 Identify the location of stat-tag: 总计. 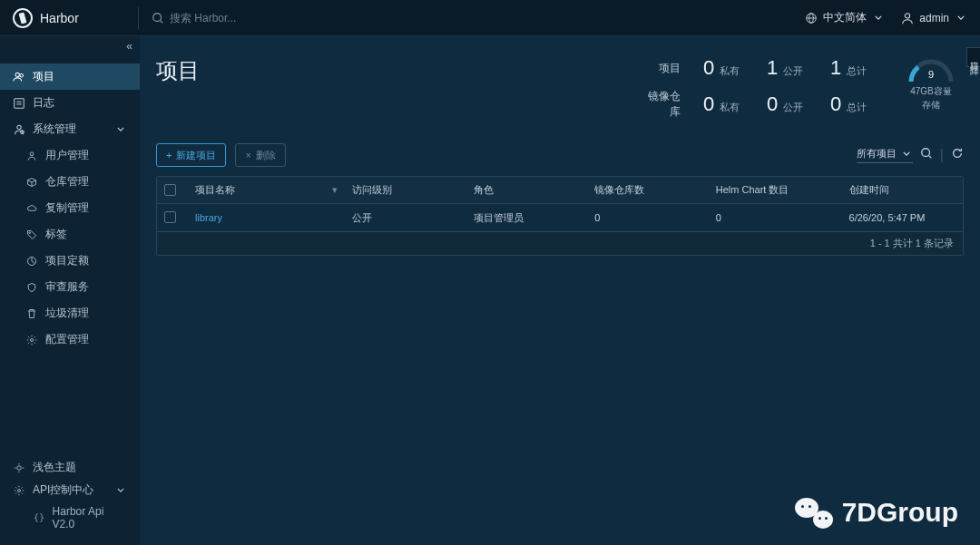
(857, 107).